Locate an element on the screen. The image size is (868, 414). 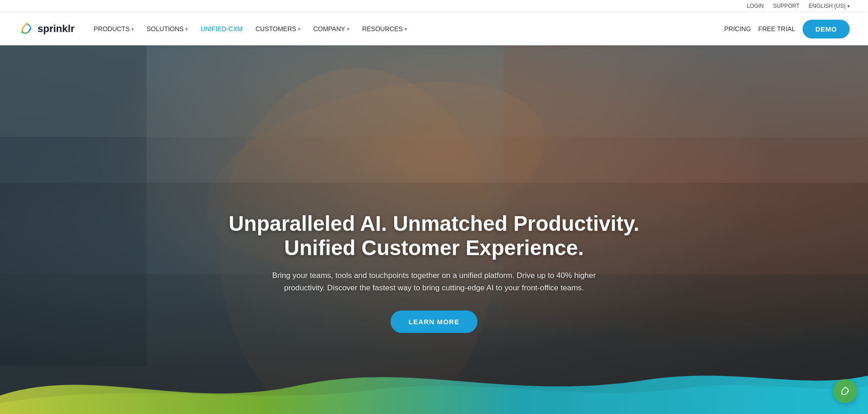
language-selector: ENGLISH (US) ▾ is located at coordinates (829, 6).